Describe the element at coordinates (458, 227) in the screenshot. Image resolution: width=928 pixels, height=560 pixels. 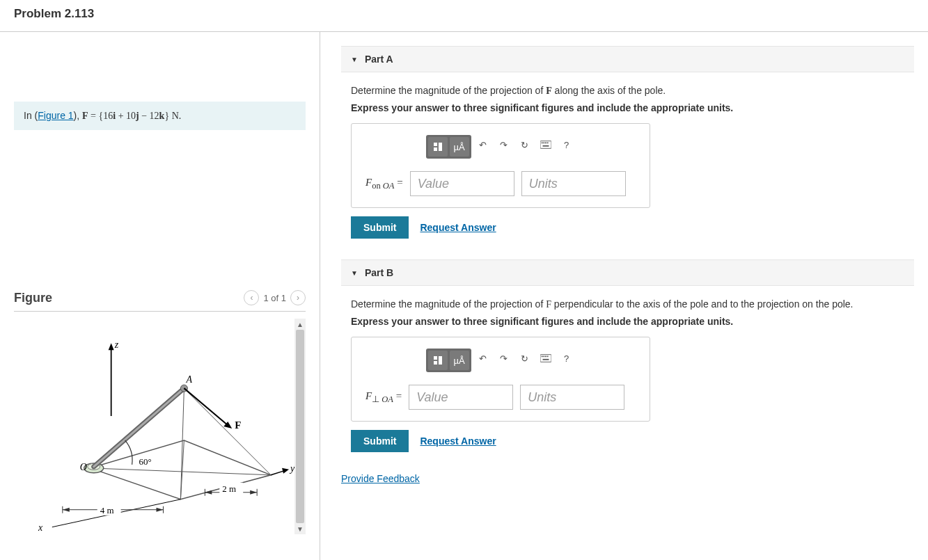
I see `part-a-request-answer-link: Request Answer` at that location.